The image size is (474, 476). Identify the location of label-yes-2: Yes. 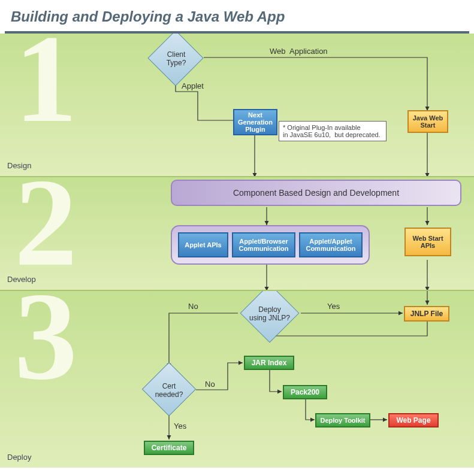
(180, 426).